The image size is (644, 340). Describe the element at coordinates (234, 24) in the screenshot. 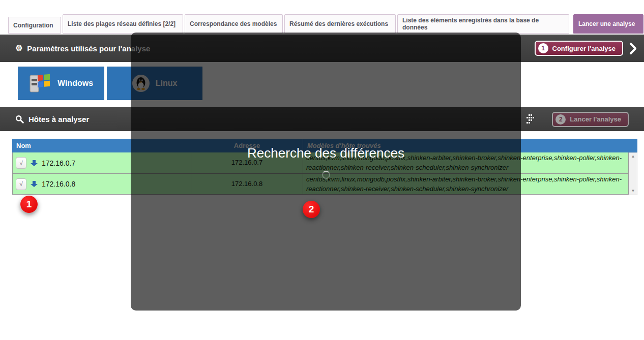

I see `tab-correspondance-des-mod-les: Correspondance des modèles` at that location.